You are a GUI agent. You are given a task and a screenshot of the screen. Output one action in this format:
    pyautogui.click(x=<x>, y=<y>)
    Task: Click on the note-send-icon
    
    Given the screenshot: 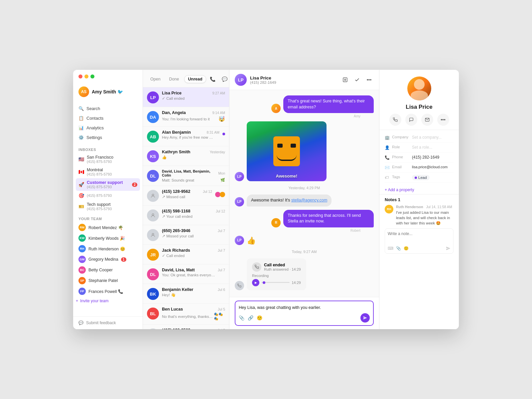 What is the action you would take?
    pyautogui.click(x=448, y=248)
    